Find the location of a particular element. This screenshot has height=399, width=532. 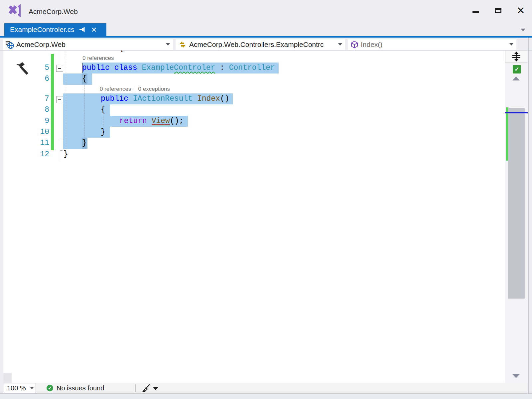

line-number: 12 is located at coordinates (35, 154).